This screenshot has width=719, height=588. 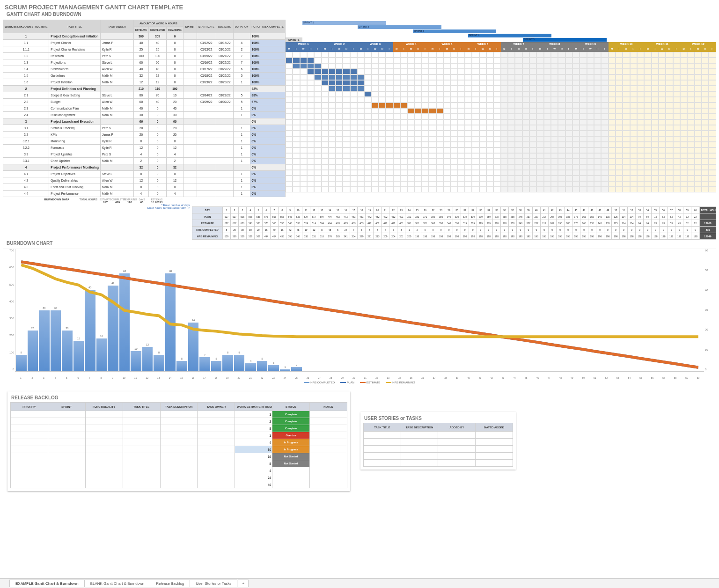 I want to click on backlog-row: 1 Complete, so click(x=179, y=415).